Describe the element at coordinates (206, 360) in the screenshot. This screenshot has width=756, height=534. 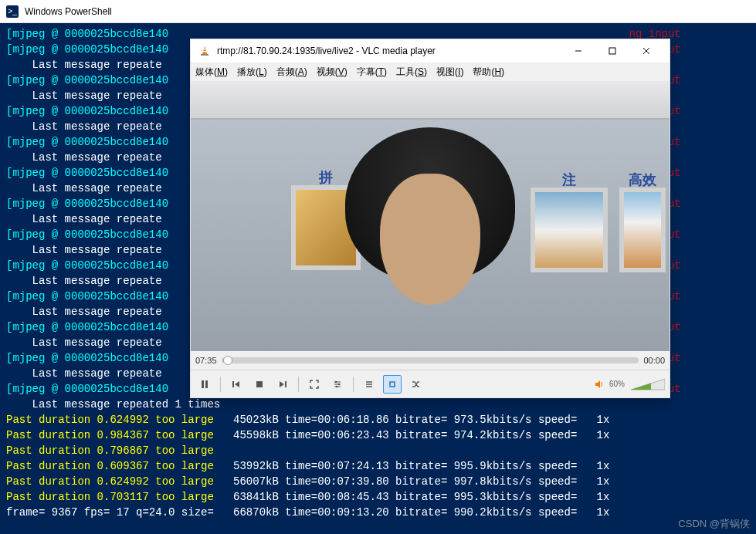
I see `time-elapsed: 07:35` at that location.